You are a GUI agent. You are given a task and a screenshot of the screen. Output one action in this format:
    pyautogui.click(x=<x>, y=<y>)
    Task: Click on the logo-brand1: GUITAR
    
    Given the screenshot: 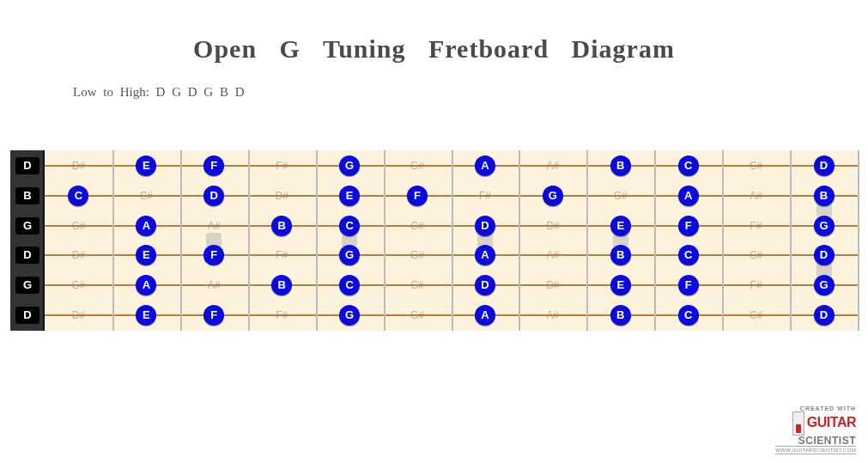 What is the action you would take?
    pyautogui.click(x=831, y=423)
    